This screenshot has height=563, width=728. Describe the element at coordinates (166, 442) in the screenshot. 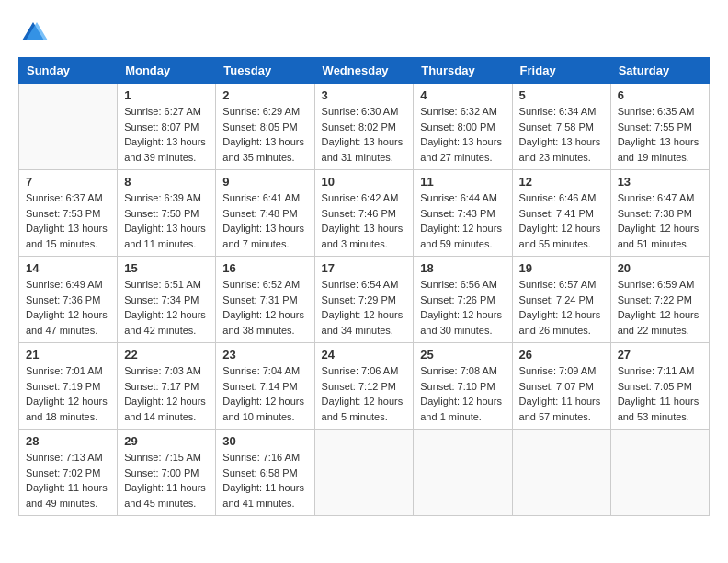

I see `day-number: 29` at that location.